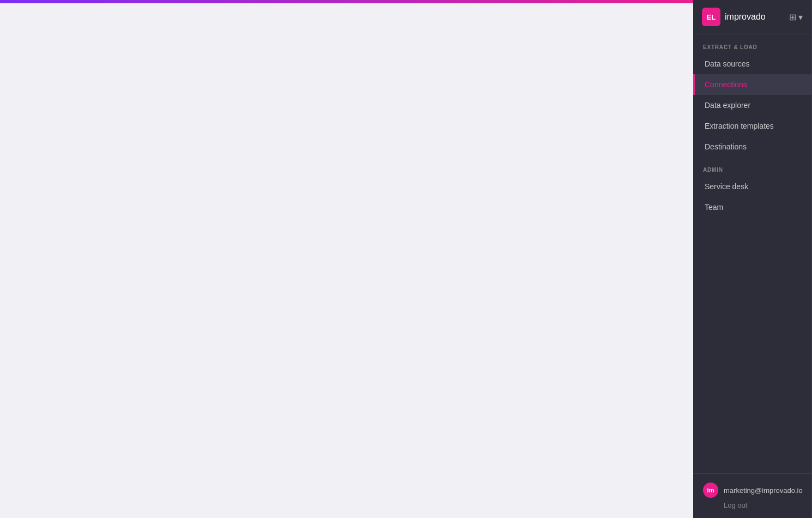 Image resolution: width=812 pixels, height=518 pixels. I want to click on sidebar-footer: im marketing@improvado.io Log out, so click(752, 496).